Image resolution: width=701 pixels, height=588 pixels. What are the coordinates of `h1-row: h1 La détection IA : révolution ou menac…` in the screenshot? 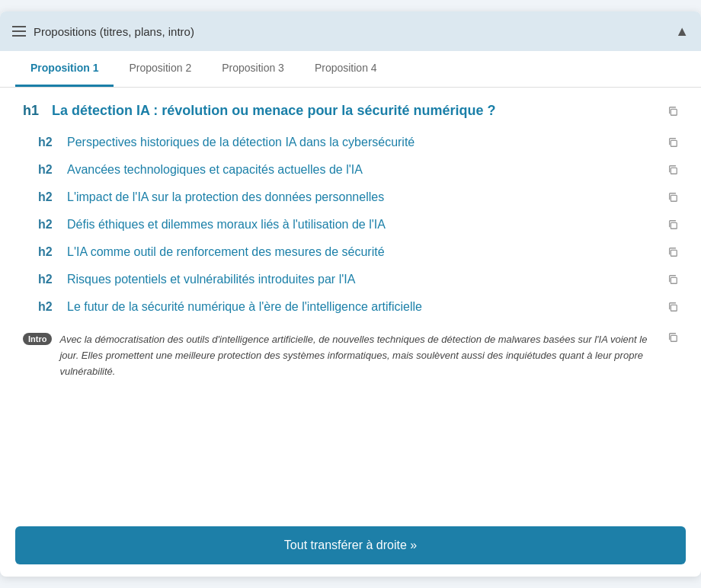 It's located at (350, 111).